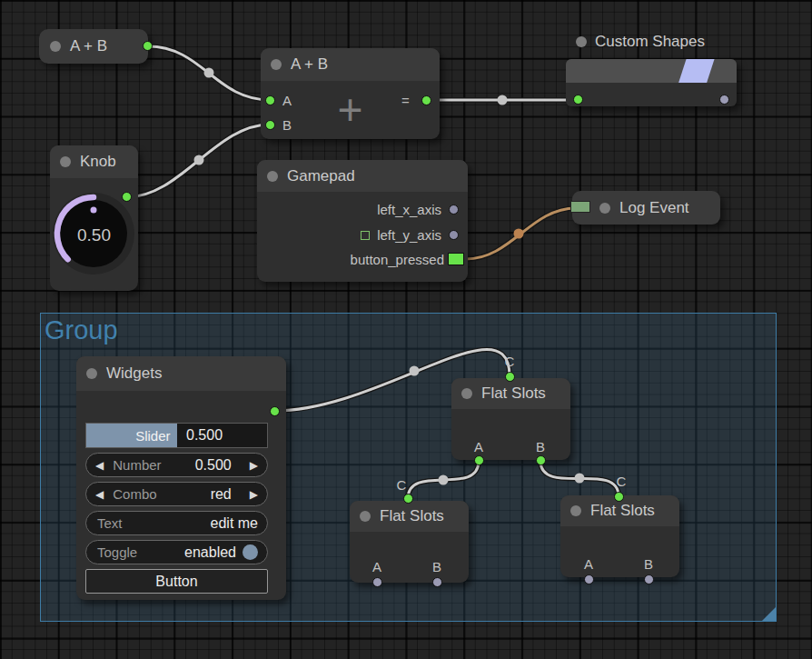 The width and height of the screenshot is (812, 659). Describe the element at coordinates (176, 582) in the screenshot. I see `button-widget: Button` at that location.